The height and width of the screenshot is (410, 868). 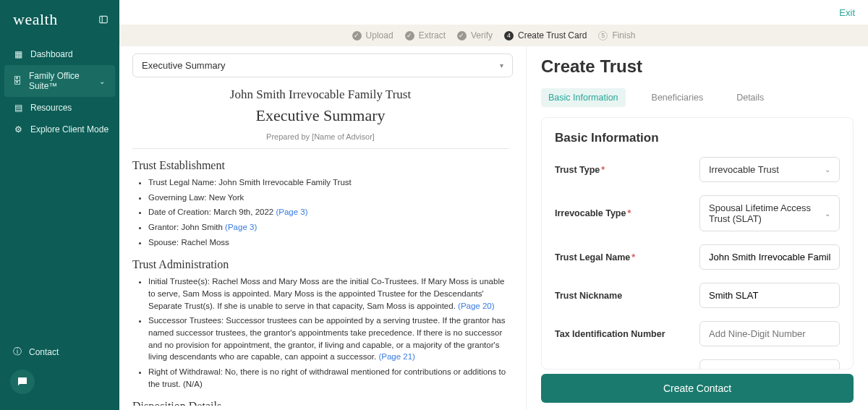 I want to click on sidebar-footer: ⓘ Contact, so click(x=59, y=375).